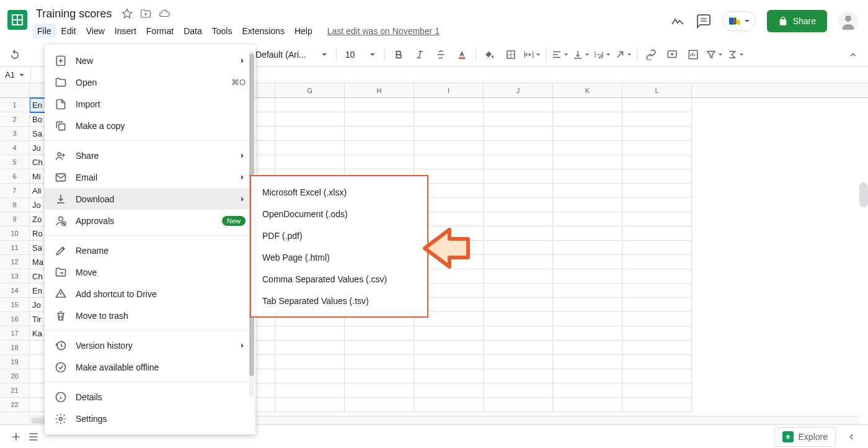 This screenshot has height=448, width=868. Describe the element at coordinates (797, 21) in the screenshot. I see `share-button: Share` at that location.